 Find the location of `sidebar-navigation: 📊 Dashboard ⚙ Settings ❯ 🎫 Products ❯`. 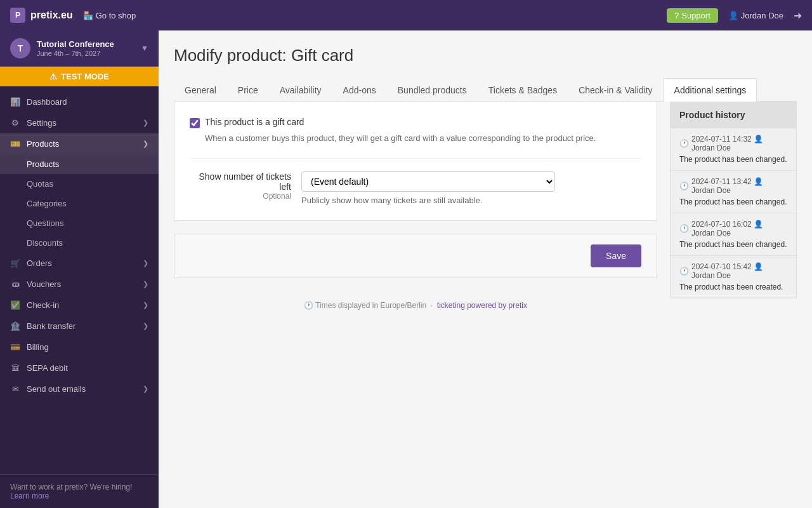

sidebar-navigation: 📊 Dashboard ⚙ Settings ❯ 🎫 Products ❯ is located at coordinates (79, 281).